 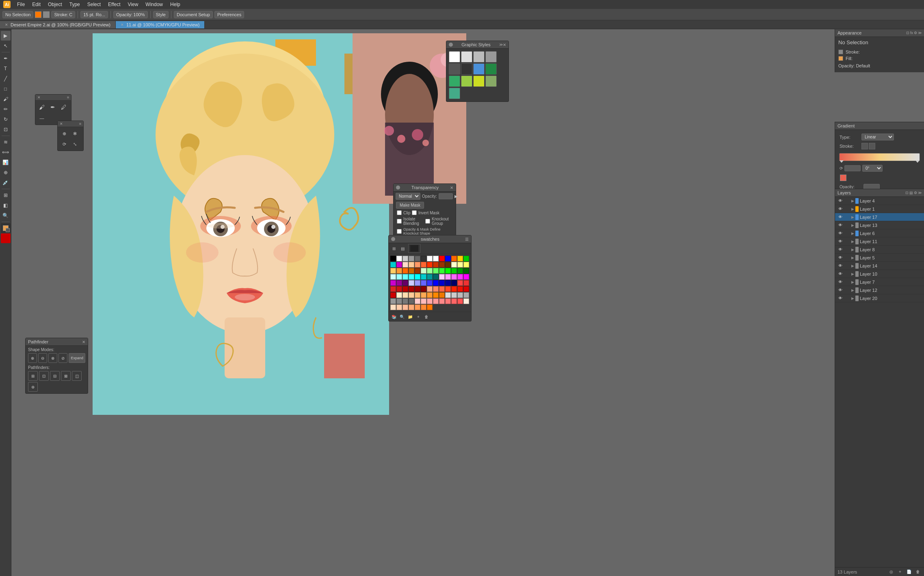 I want to click on new-color-group-btn: 📁, so click(x=410, y=317).